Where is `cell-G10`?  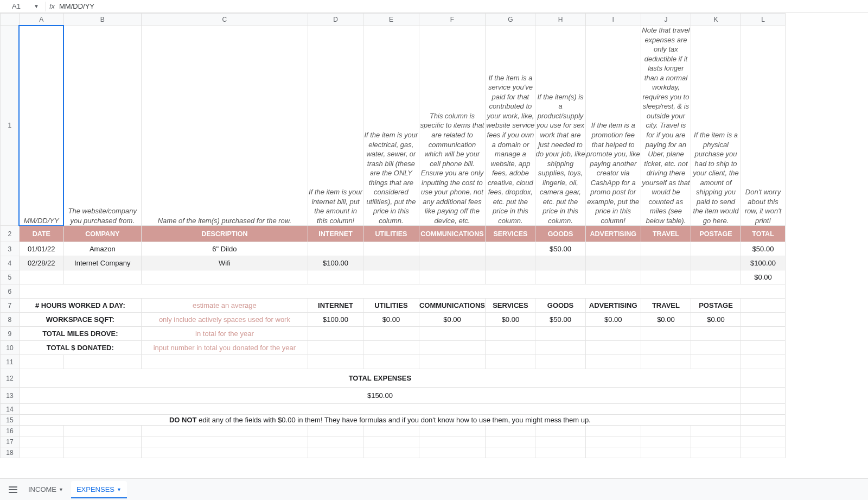
cell-G10 is located at coordinates (510, 348).